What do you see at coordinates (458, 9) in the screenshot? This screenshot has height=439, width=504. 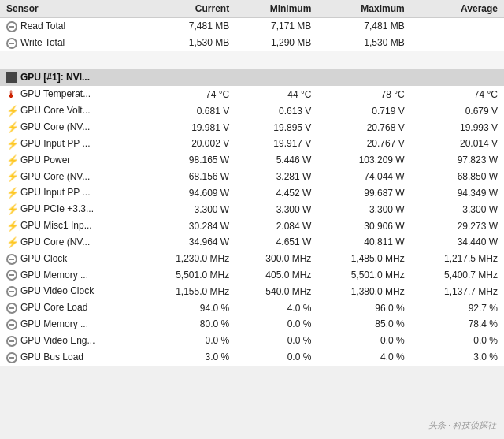 I see `col-header-average: Average` at bounding box center [458, 9].